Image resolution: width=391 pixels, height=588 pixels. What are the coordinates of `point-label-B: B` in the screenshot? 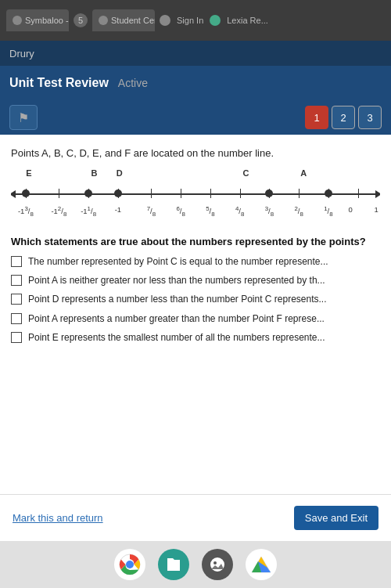 It's located at (94, 173).